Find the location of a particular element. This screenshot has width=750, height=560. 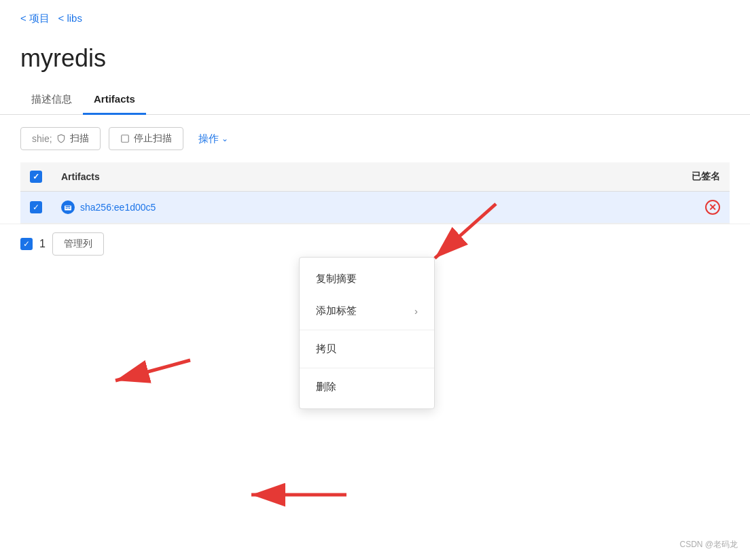

breadcrumb: < 项目 < libs is located at coordinates (375, 16).